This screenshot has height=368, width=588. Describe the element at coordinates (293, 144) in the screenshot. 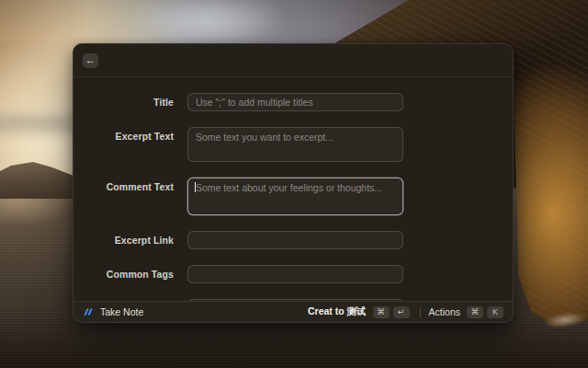

I see `form-row-excerpt-text: Excerpt Text` at that location.